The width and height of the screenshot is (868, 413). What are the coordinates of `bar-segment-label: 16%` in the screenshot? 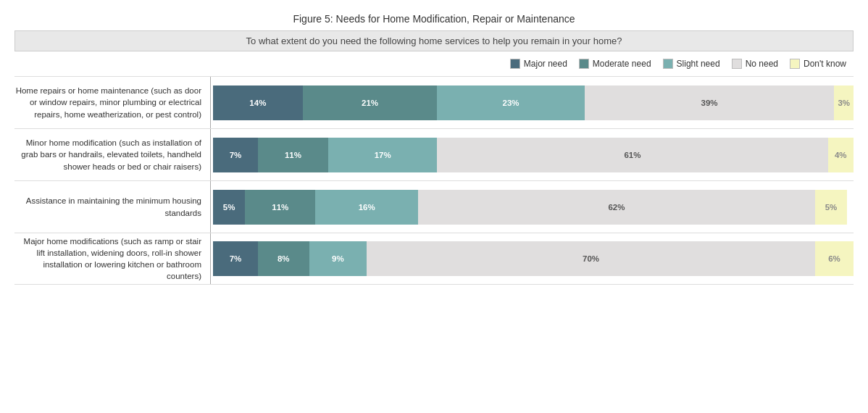 It's located at (367, 207).